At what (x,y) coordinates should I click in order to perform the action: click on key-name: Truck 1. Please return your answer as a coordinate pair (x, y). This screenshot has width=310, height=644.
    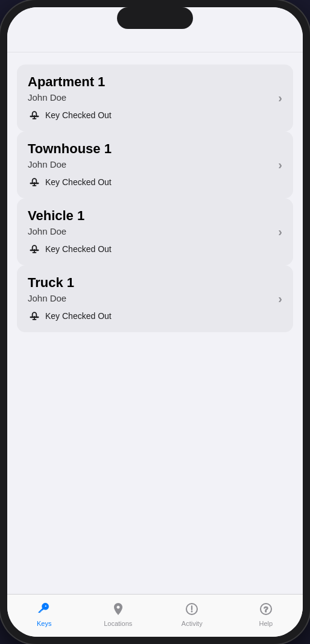
    Looking at the image, I should click on (153, 283).